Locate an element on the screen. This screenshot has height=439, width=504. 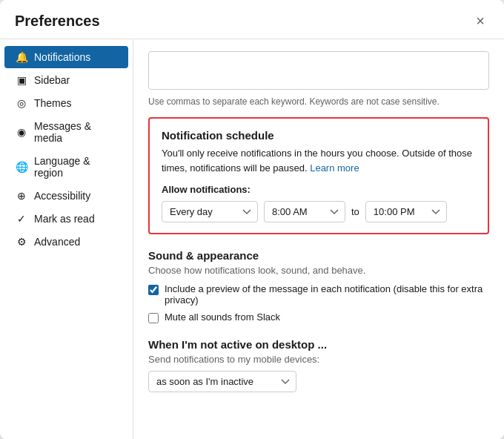
sidebar-item-label: Sidebar is located at coordinates (52, 80).